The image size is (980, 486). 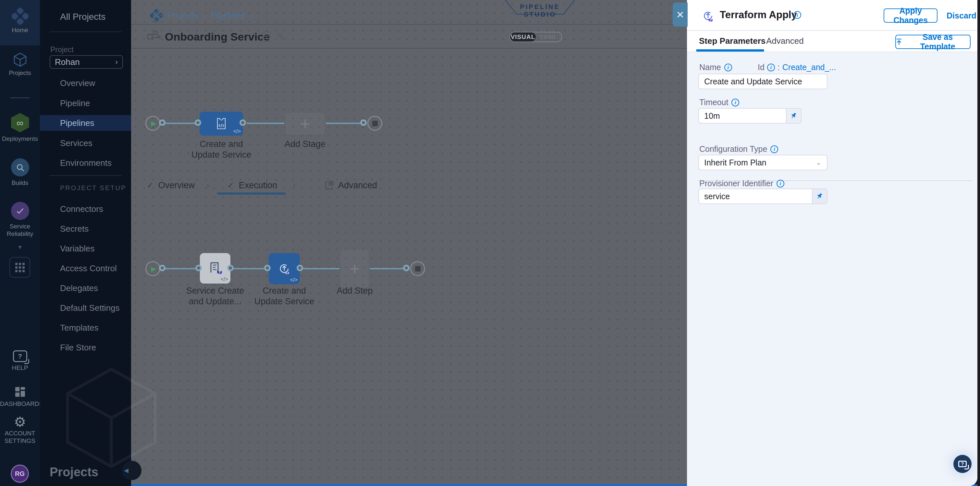 What do you see at coordinates (20, 474) in the screenshot?
I see `user-avatar: RG` at bounding box center [20, 474].